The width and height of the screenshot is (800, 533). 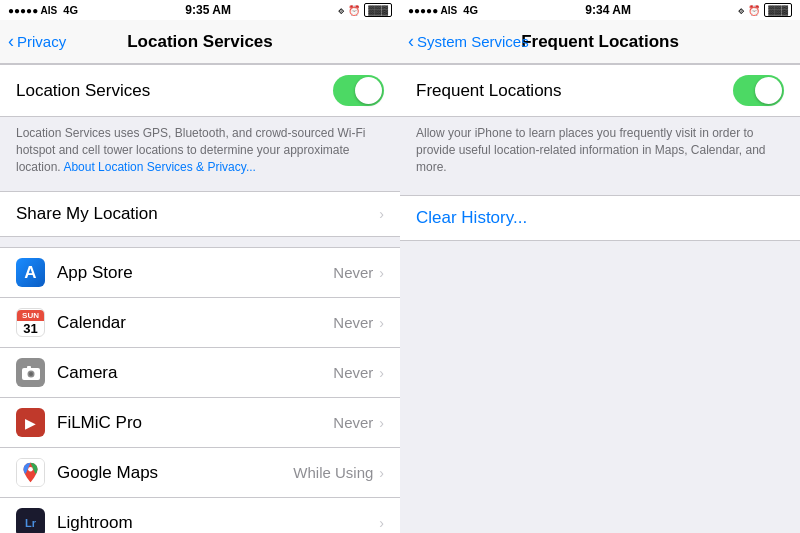 I want to click on app-label-camera: Camera, so click(x=195, y=373).